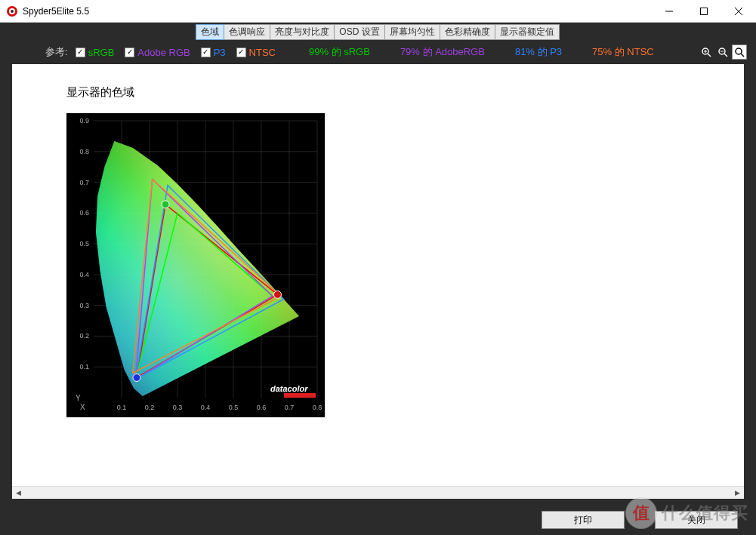  What do you see at coordinates (79, 398) in the screenshot?
I see `svg-text: Y` at bounding box center [79, 398].